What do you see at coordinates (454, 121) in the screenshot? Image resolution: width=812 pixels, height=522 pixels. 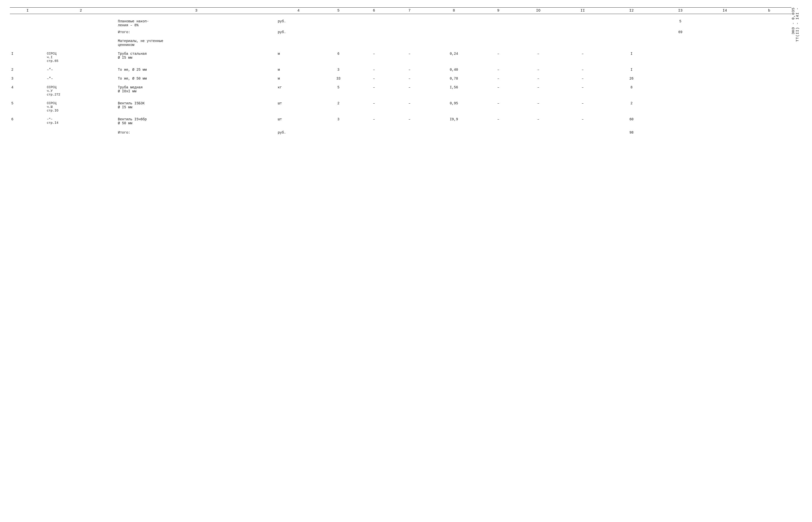 I see `row6-c8: I9,9` at bounding box center [454, 121].